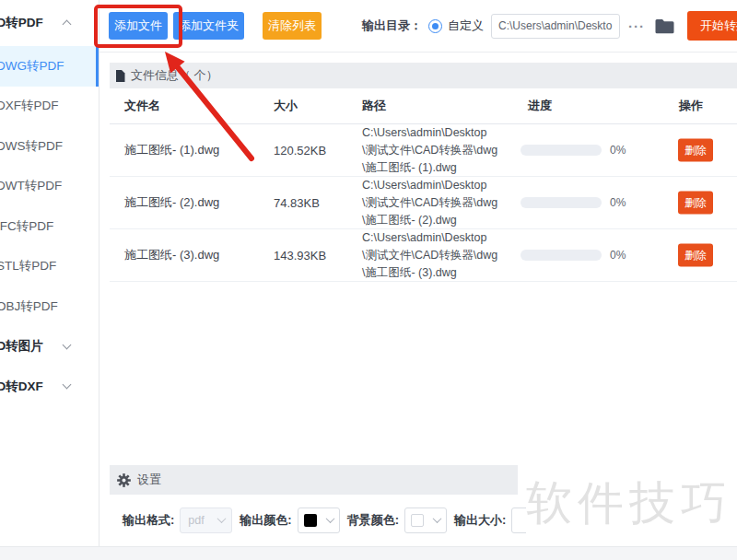  What do you see at coordinates (466, 26) in the screenshot?
I see `custom-output-radio-label: 自定义` at bounding box center [466, 26].